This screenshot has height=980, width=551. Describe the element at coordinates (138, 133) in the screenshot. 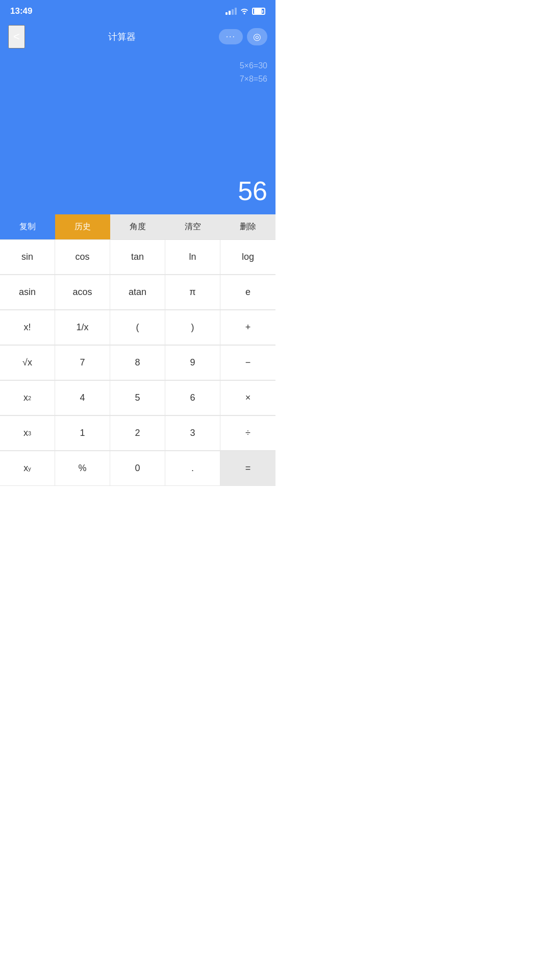

I see `calculator-display: 5×6=30 7×8=56 56` at that location.